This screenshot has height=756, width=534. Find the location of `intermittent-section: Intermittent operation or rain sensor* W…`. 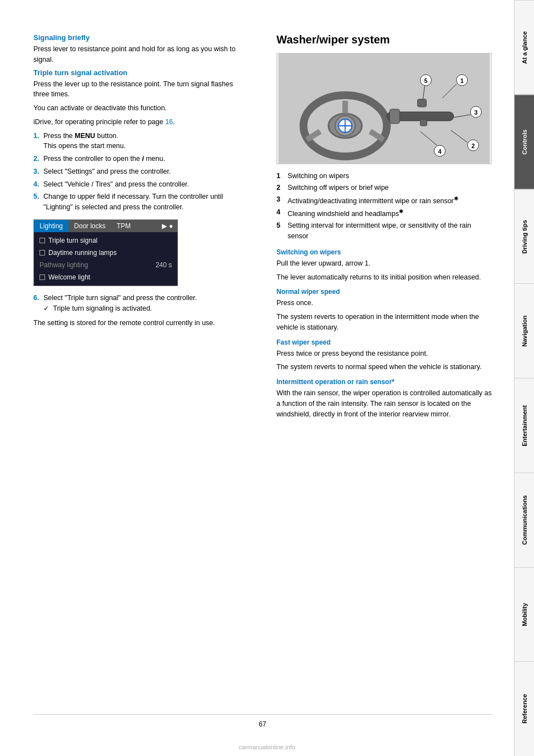

intermittent-section: Intermittent operation or rain sensor* W… is located at coordinates (384, 399).